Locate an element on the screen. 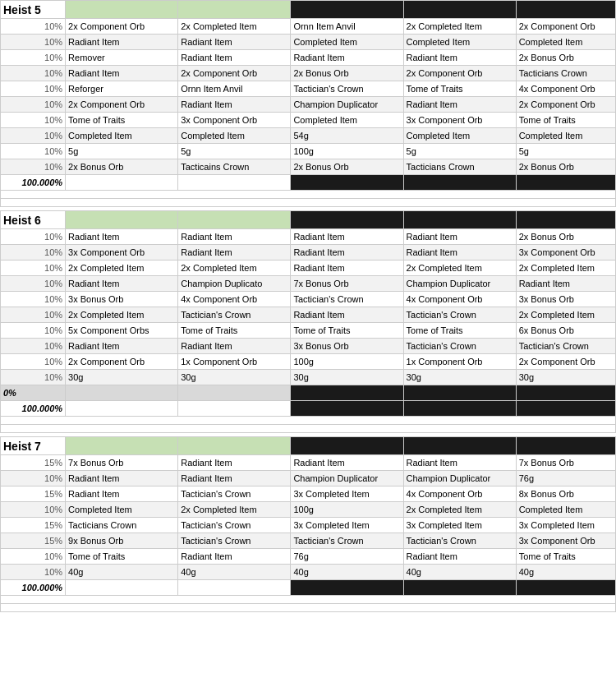 The image size is (616, 687). cell-3: 76g is located at coordinates (347, 557).